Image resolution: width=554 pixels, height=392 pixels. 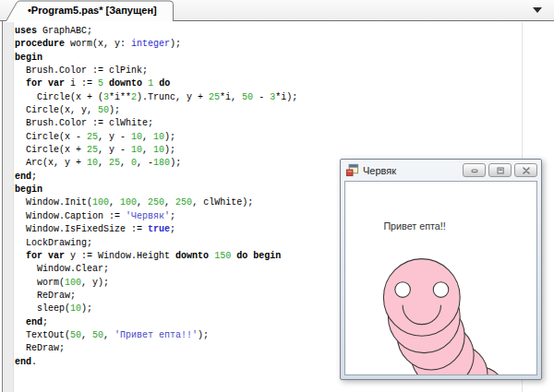 What do you see at coordinates (156, 362) in the screenshot?
I see `code-line: end.` at bounding box center [156, 362].